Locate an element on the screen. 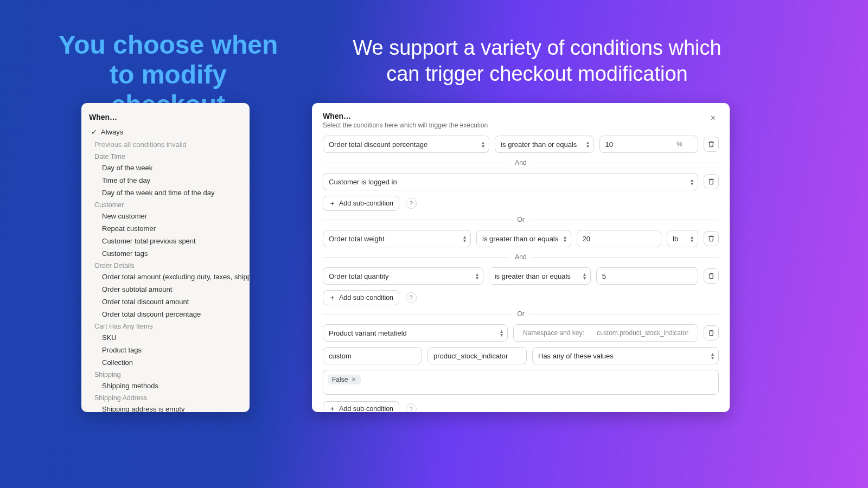 This screenshot has width=868, height=488. separator-or-2: Or is located at coordinates (521, 313).